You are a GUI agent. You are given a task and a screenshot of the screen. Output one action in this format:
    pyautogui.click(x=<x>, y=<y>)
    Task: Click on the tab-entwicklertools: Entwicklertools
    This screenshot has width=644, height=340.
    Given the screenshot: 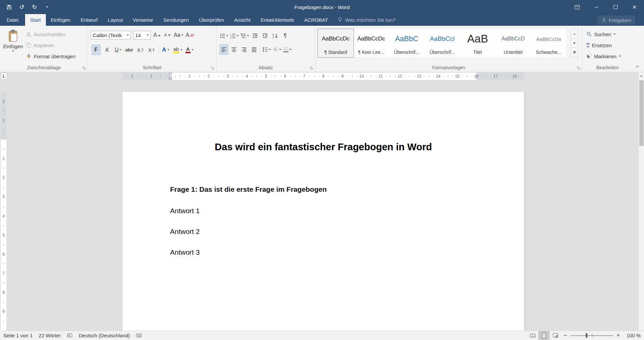 What is the action you would take?
    pyautogui.click(x=277, y=20)
    